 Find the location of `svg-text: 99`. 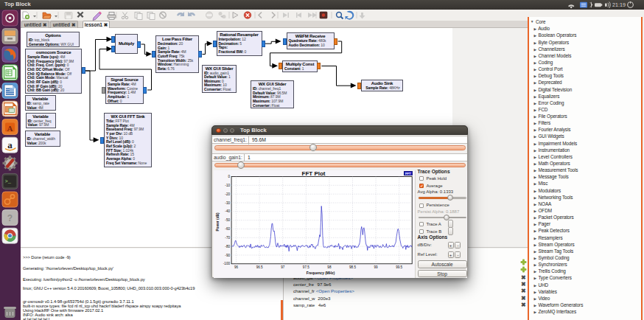

svg-text: 99 is located at coordinates (377, 267).